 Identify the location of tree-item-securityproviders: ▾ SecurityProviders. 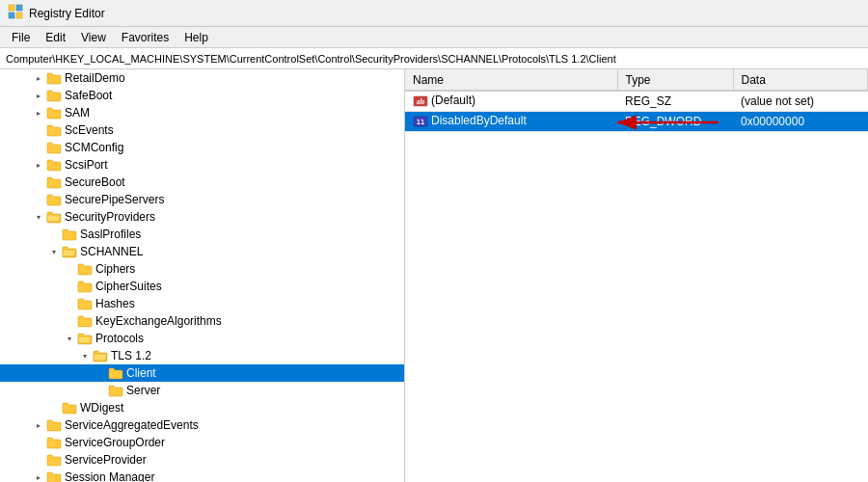
(203, 217).